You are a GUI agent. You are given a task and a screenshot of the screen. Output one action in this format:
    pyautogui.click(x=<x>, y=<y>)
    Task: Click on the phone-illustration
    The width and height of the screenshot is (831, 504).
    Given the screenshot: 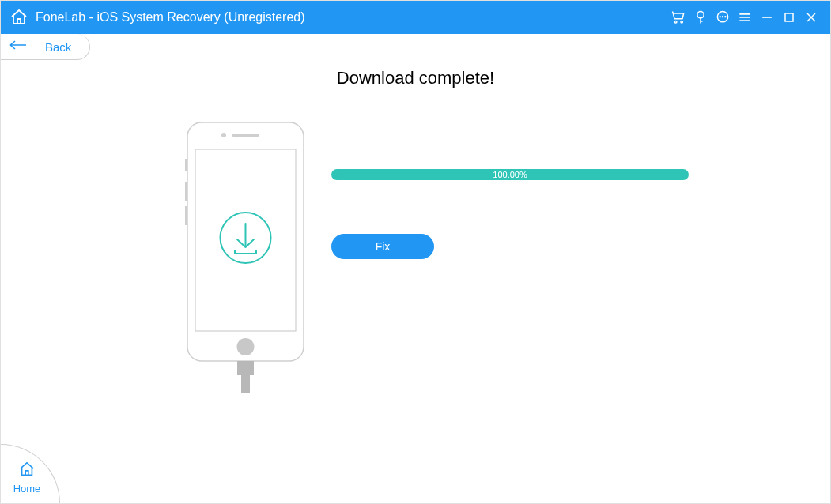 What is the action you would take?
    pyautogui.click(x=245, y=259)
    